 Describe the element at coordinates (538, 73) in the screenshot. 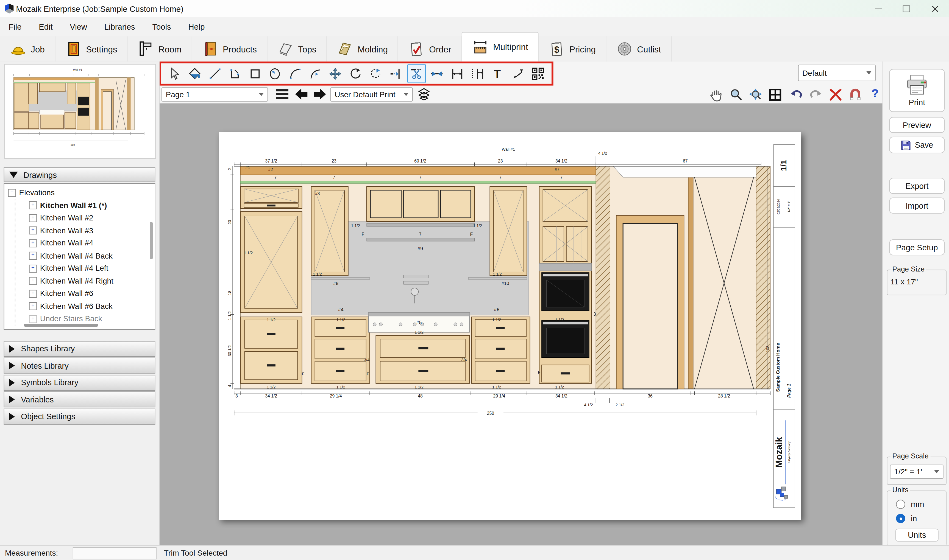

I see `qr-code-tool-button` at that location.